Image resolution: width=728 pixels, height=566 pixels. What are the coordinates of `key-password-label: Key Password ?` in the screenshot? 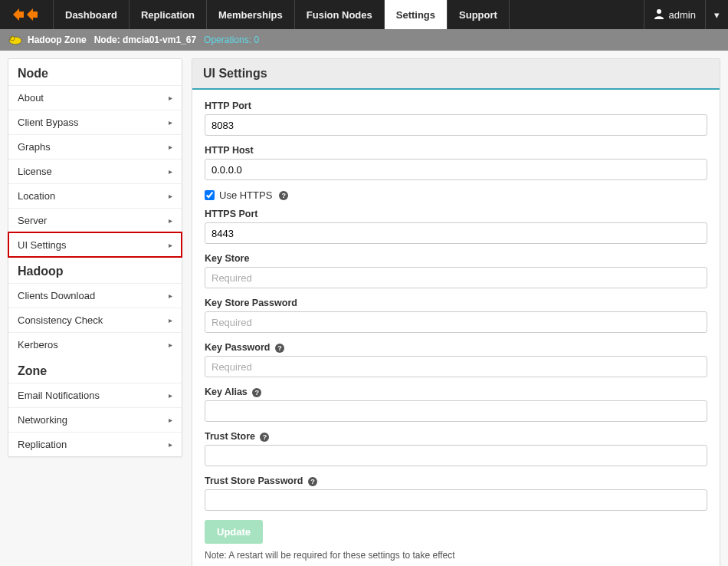 It's located at (456, 347).